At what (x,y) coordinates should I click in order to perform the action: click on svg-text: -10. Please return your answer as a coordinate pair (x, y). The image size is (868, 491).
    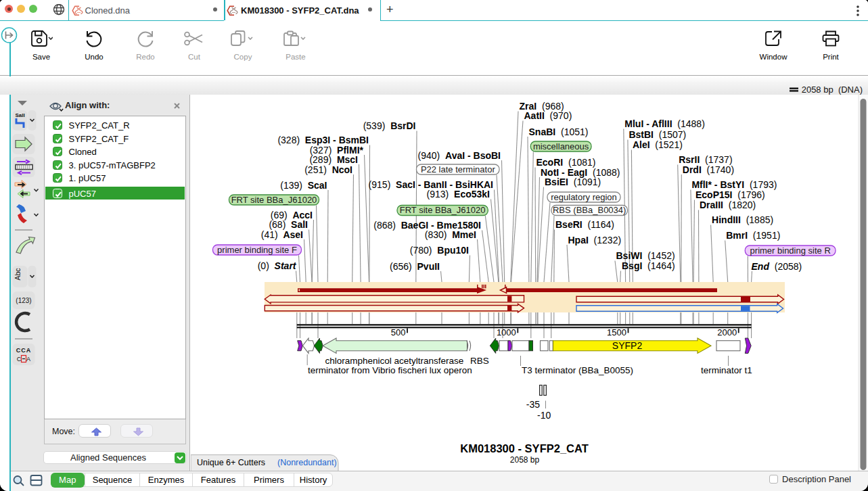
    Looking at the image, I should click on (544, 415).